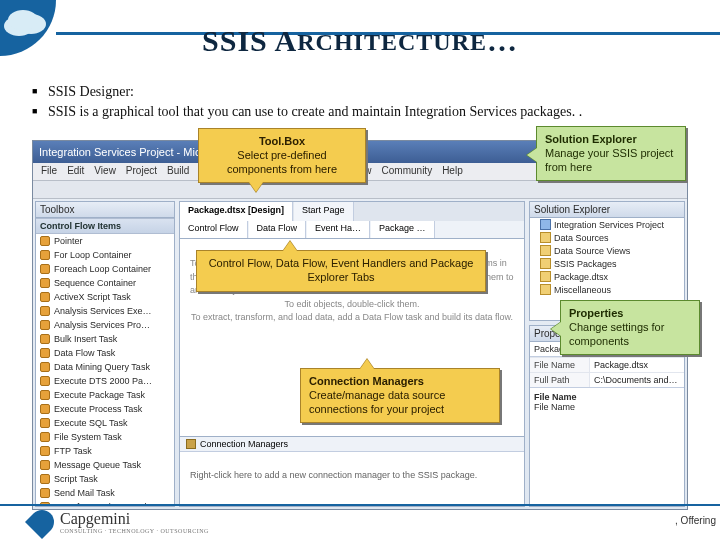 This screenshot has width=720, height=540. Describe the element at coordinates (360, 505) in the screenshot. I see `footer-rule` at that location.